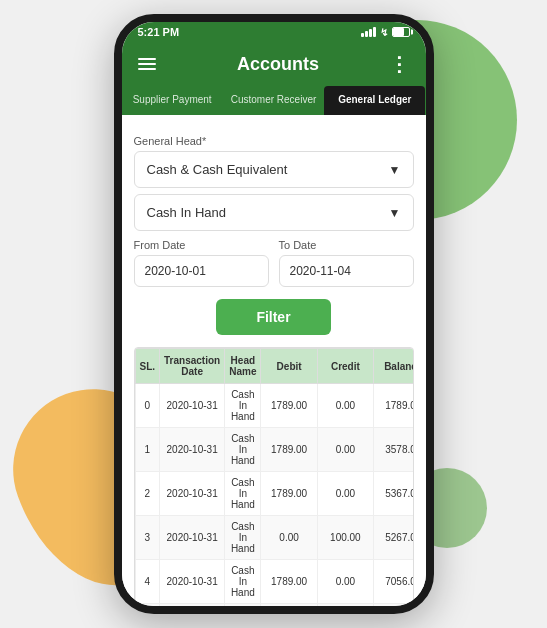 The height and width of the screenshot is (628, 547). What do you see at coordinates (274, 450) in the screenshot?
I see `table-row: 1 2020-10-31 Cash In Hand 1789.00 0.00 3…` at bounding box center [274, 450].